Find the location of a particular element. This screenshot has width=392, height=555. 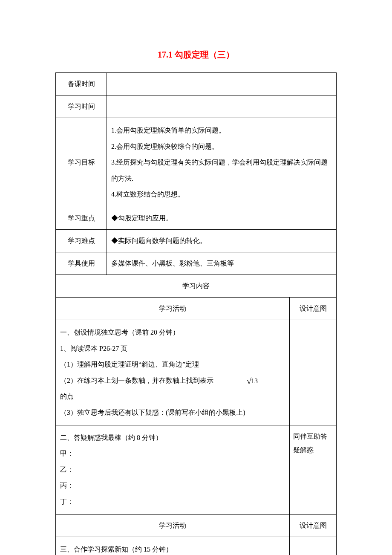

section1-heading: 一、创设情境独立思考（课前 20 分钟） is located at coordinates (173, 332).